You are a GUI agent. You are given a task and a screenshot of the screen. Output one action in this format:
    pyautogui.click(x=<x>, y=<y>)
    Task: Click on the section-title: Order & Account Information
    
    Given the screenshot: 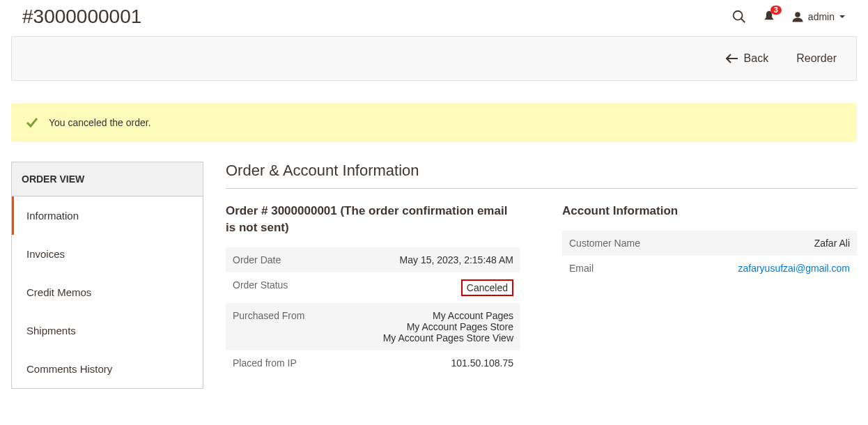 What is the action you would take?
    pyautogui.click(x=541, y=176)
    